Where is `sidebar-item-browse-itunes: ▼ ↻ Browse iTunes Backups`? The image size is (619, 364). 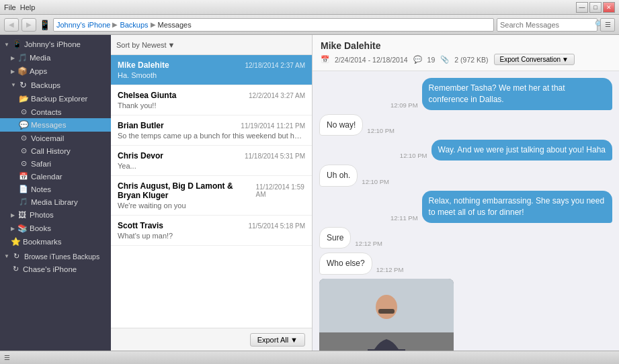
sidebar-item-browse-itunes: ▼ ↻ Browse iTunes Backups is located at coordinates (55, 257).